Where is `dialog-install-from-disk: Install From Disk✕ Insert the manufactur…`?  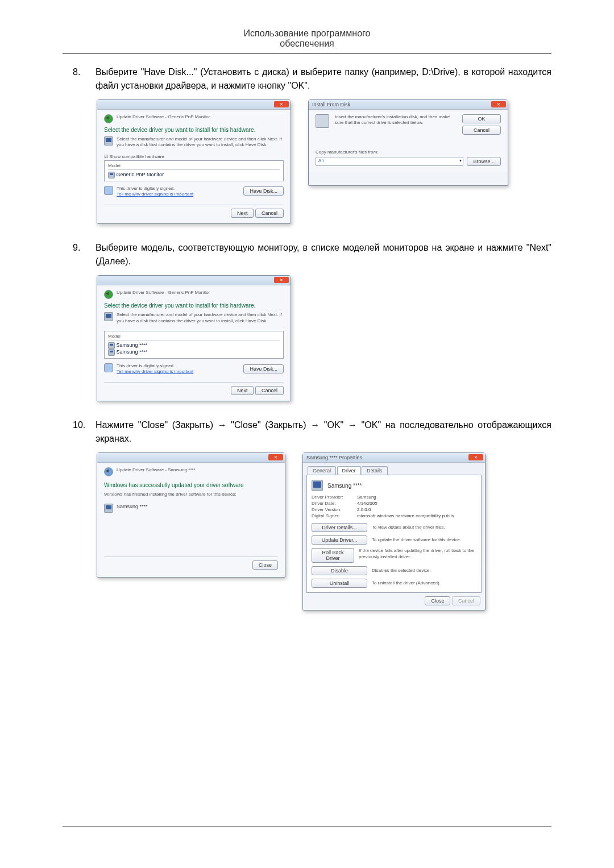
dialog-install-from-disk: Install From Disk✕ Insert the manufactur… is located at coordinates (408, 143).